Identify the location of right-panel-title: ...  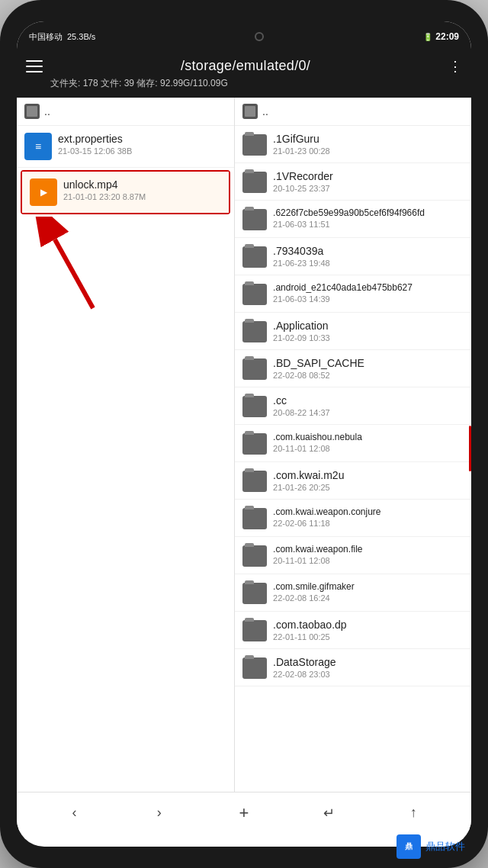
(265, 111).